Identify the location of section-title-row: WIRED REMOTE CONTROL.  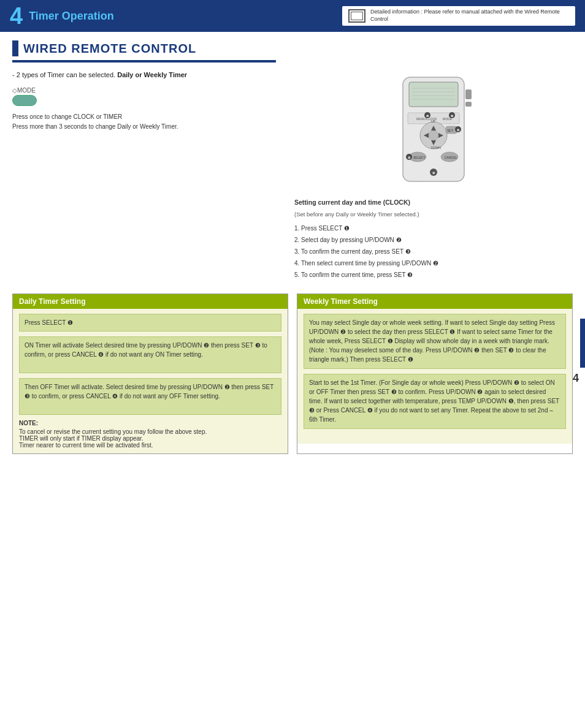
(292, 48).